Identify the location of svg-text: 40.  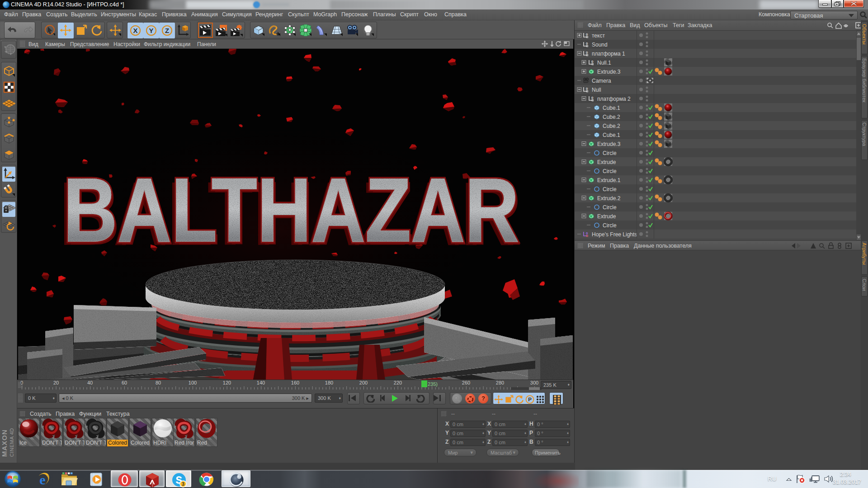
(90, 383).